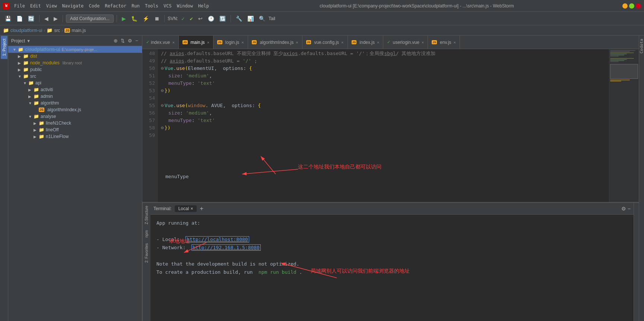 Image resolution: width=644 pixels, height=321 pixels. I want to click on menu-help: Help, so click(203, 6).